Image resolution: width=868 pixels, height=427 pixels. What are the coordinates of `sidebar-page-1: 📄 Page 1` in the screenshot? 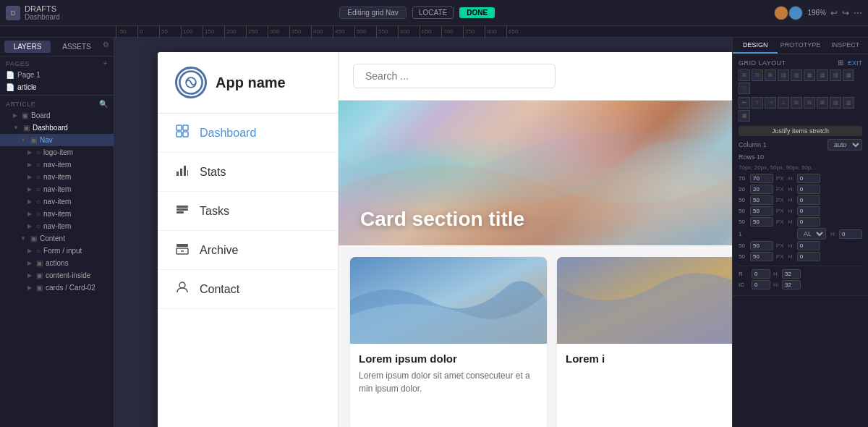 It's located at (56, 75).